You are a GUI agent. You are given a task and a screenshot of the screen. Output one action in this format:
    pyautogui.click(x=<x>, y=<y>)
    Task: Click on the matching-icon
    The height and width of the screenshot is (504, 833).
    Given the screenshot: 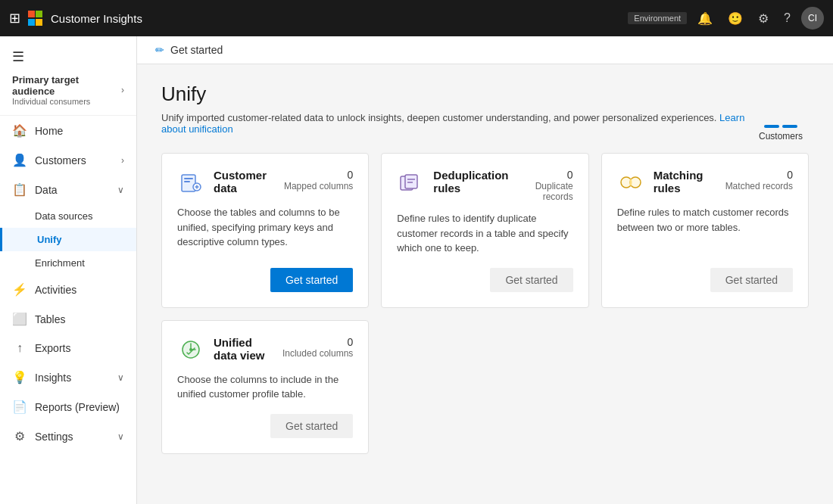 What is the action you would take?
    pyautogui.click(x=631, y=182)
    